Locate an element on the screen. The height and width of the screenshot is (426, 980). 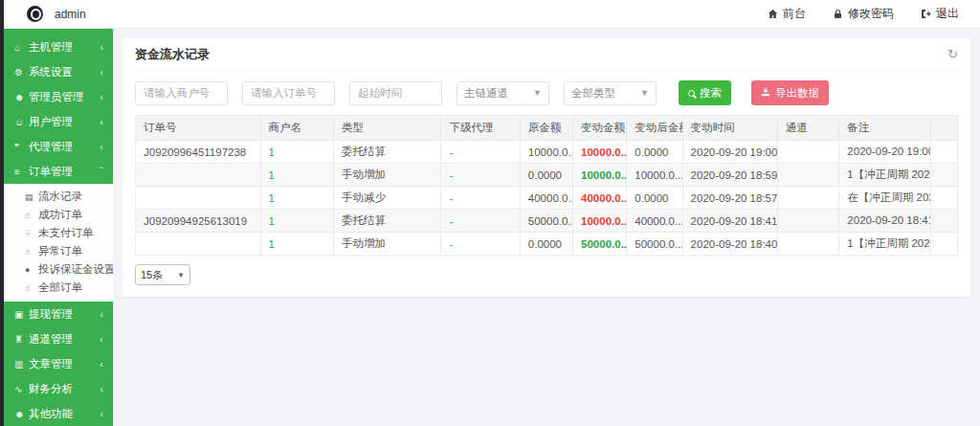
home-icon: ⌂ is located at coordinates (21, 48).